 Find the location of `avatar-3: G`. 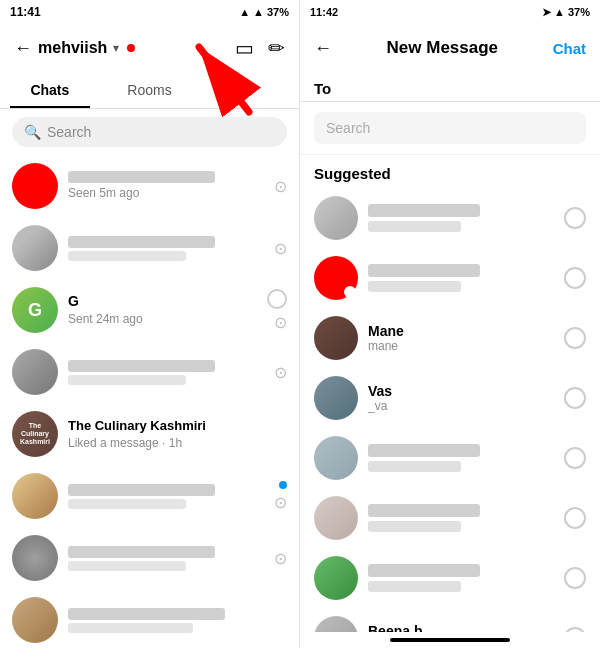

avatar-3: G is located at coordinates (35, 310).